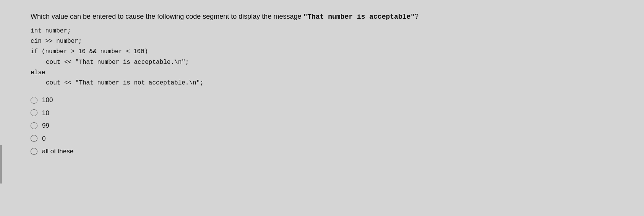  Describe the element at coordinates (322, 126) in the screenshot. I see `option-item-99: 99` at that location.